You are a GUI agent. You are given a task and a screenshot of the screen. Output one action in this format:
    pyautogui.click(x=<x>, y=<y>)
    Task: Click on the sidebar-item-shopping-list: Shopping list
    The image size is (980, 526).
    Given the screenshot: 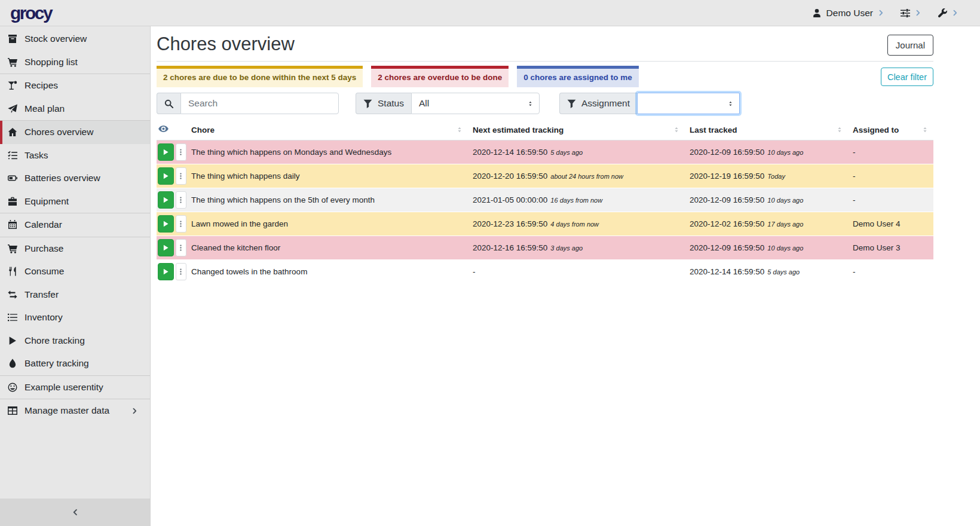 What is the action you would take?
    pyautogui.click(x=75, y=62)
    